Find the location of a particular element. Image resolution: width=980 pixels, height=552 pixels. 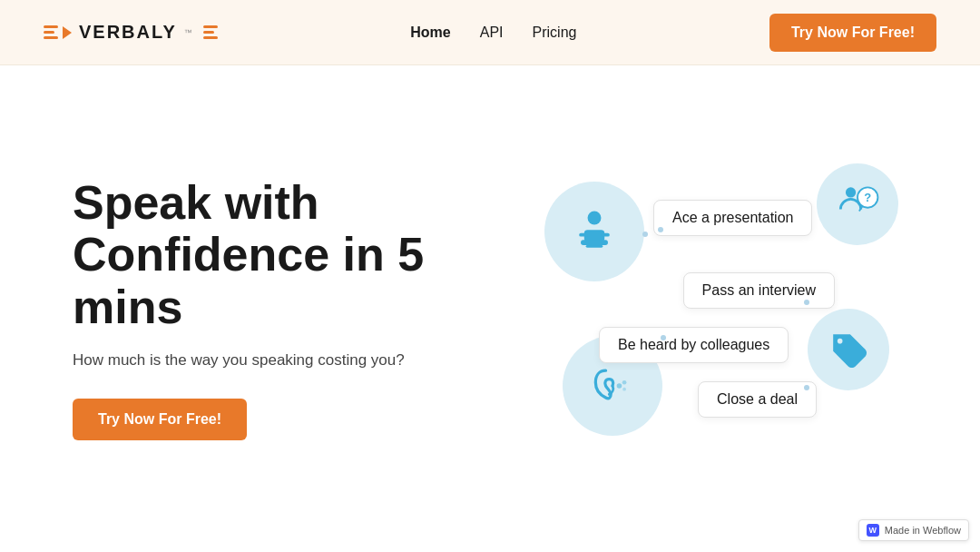

webflow-icon: W is located at coordinates (873, 530).